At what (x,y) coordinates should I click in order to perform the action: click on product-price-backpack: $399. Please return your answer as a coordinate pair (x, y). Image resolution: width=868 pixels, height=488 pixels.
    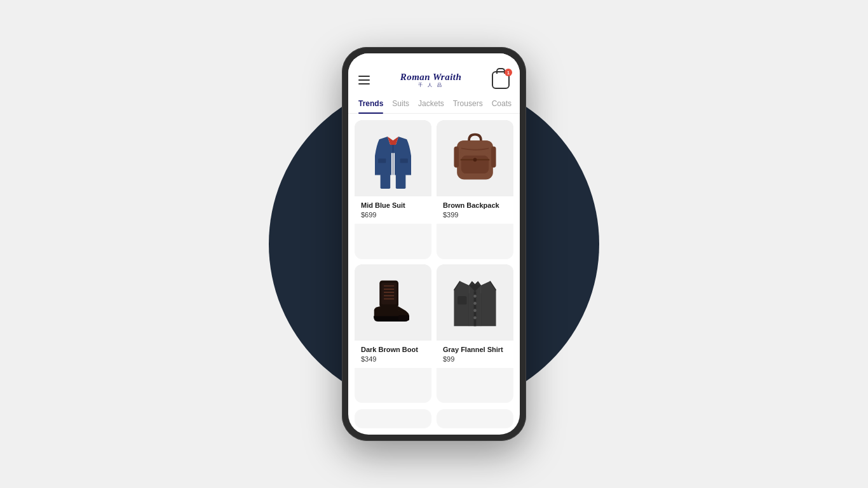
    Looking at the image, I should click on (475, 215).